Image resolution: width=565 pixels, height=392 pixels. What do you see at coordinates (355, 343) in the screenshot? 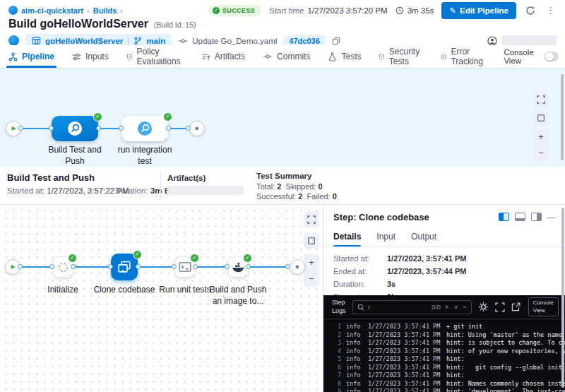
I see `log-level: info` at bounding box center [355, 343].